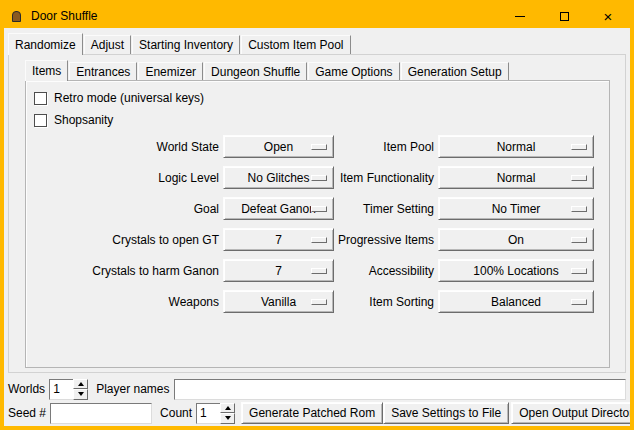 This screenshot has width=634, height=430. I want to click on tab-game-options: Game Options, so click(354, 71).